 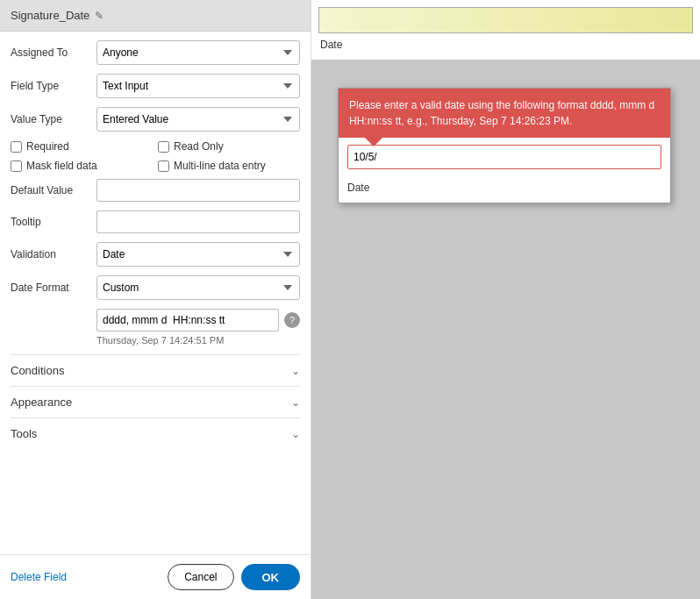 I want to click on error-text: Please enter a valid date using the foll…, so click(x=502, y=113).